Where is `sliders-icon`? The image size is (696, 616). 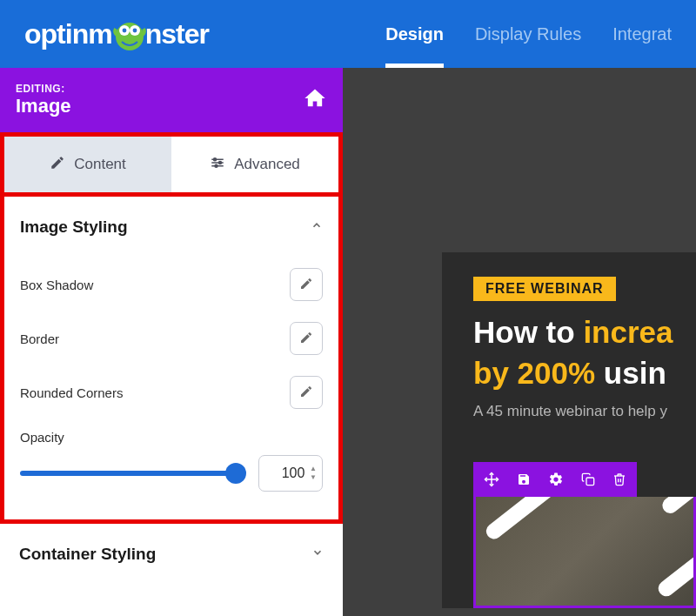 sliders-icon is located at coordinates (218, 165).